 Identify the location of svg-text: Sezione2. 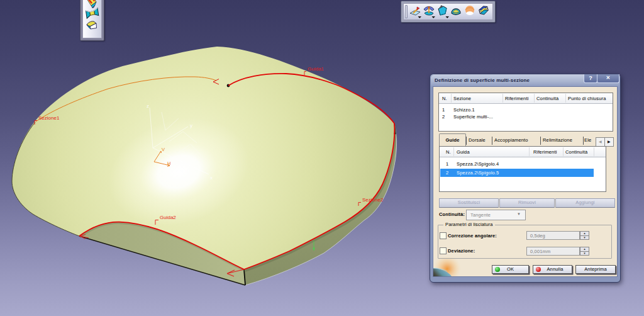
(373, 200).